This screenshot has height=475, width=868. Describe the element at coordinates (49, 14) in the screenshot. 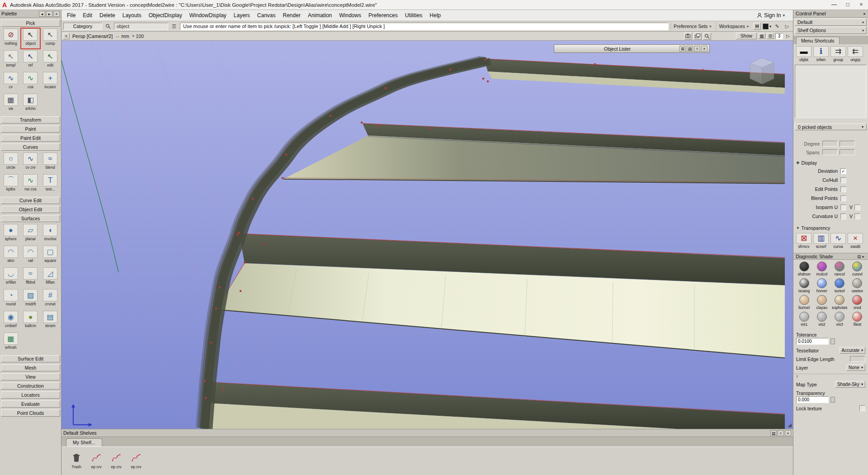

I see `palette-next-icon: ▸` at that location.